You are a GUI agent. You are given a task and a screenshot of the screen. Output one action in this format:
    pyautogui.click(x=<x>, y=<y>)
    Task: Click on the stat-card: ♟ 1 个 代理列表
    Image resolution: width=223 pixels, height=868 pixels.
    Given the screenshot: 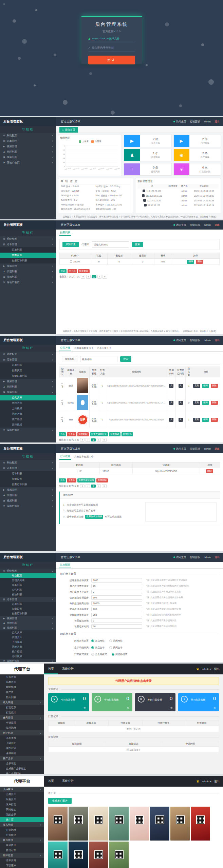 What is the action you would take?
    pyautogui.click(x=148, y=155)
    